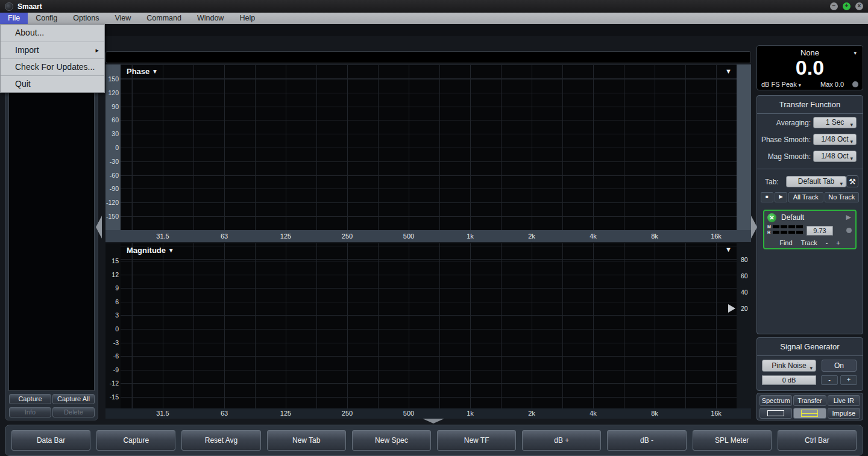  What do you see at coordinates (52, 50) in the screenshot?
I see `file-menu-item-import: Import▸` at bounding box center [52, 50].